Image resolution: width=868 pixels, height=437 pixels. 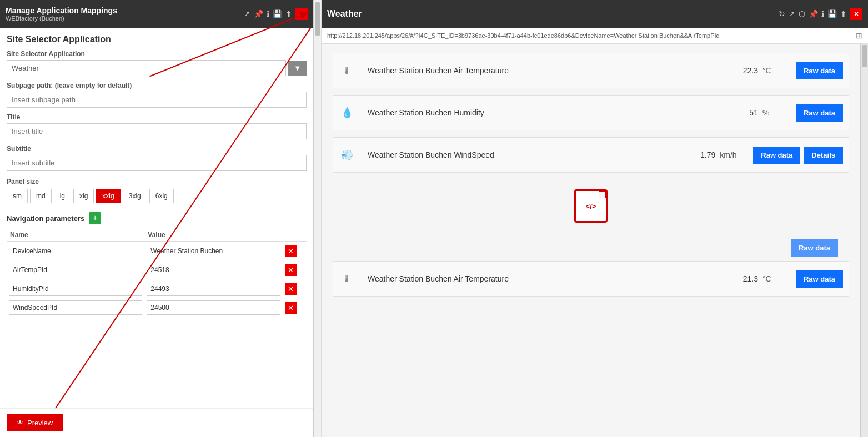 What do you see at coordinates (591, 248) in the screenshot?
I see `floating-rawdata: Raw data` at bounding box center [591, 248].